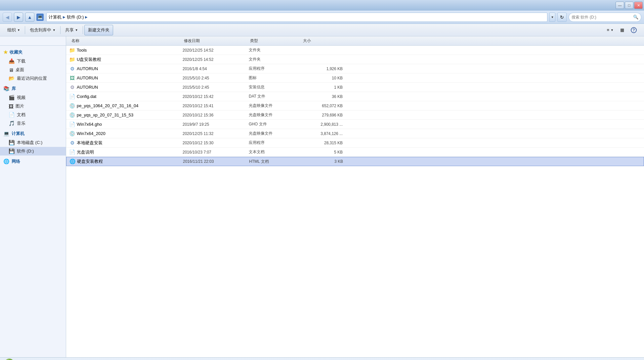 Image resolution: width=644 pixels, height=360 pixels. I want to click on file-date: 2019/9/7 19:25, so click(216, 124).